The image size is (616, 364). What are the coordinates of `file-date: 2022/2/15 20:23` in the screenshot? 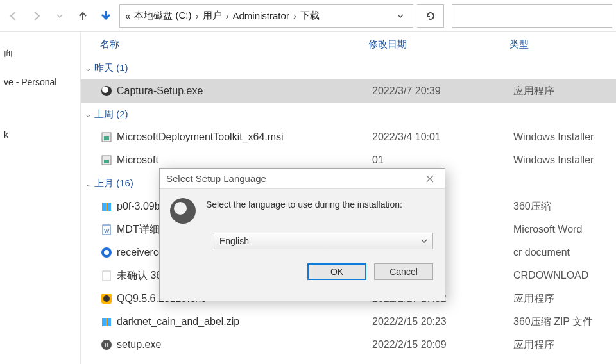 It's located at (443, 322).